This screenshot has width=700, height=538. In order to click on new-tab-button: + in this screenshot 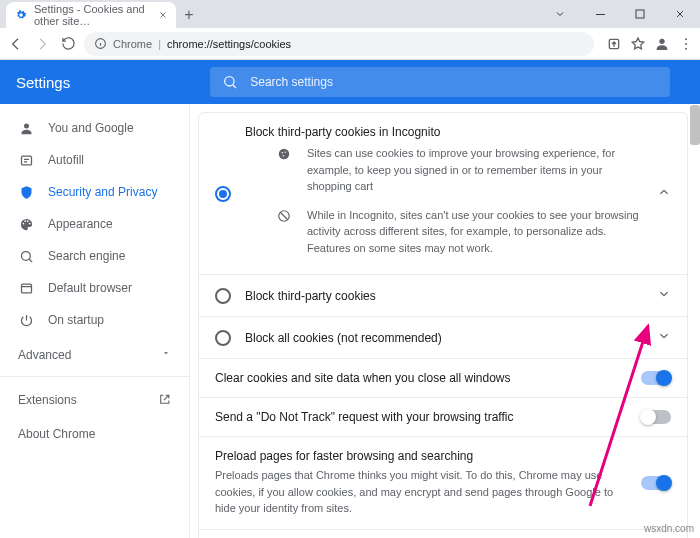, I will do `click(189, 15)`.